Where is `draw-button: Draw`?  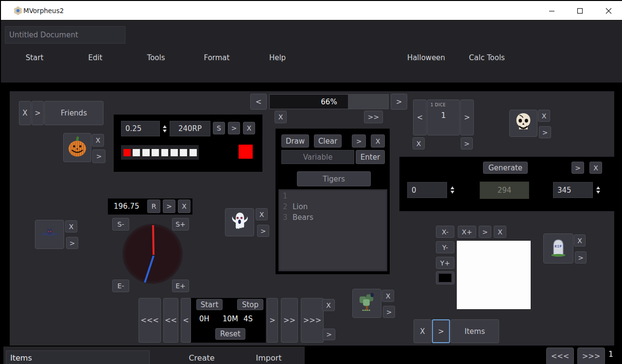
draw-button: Draw is located at coordinates (295, 141).